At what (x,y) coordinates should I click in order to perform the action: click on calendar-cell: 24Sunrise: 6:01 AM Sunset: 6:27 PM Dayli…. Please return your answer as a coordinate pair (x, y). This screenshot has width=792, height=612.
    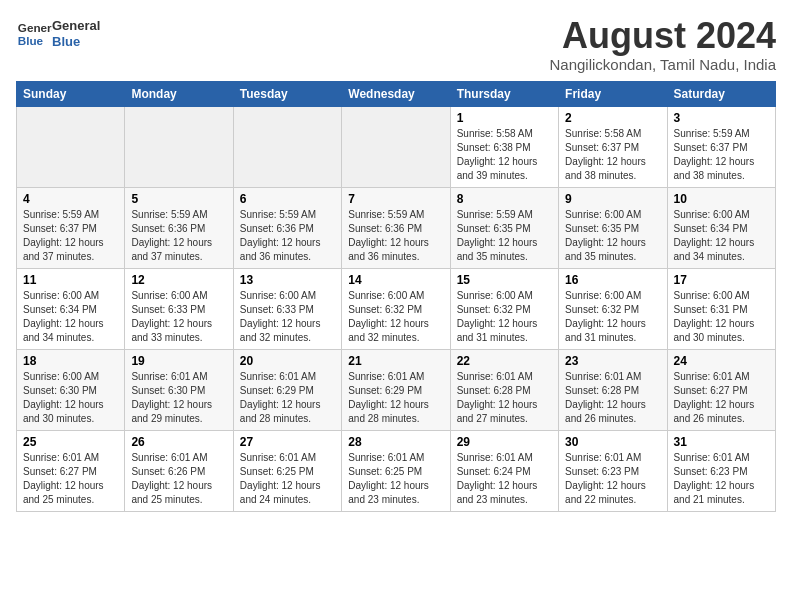
    Looking at the image, I should click on (721, 390).